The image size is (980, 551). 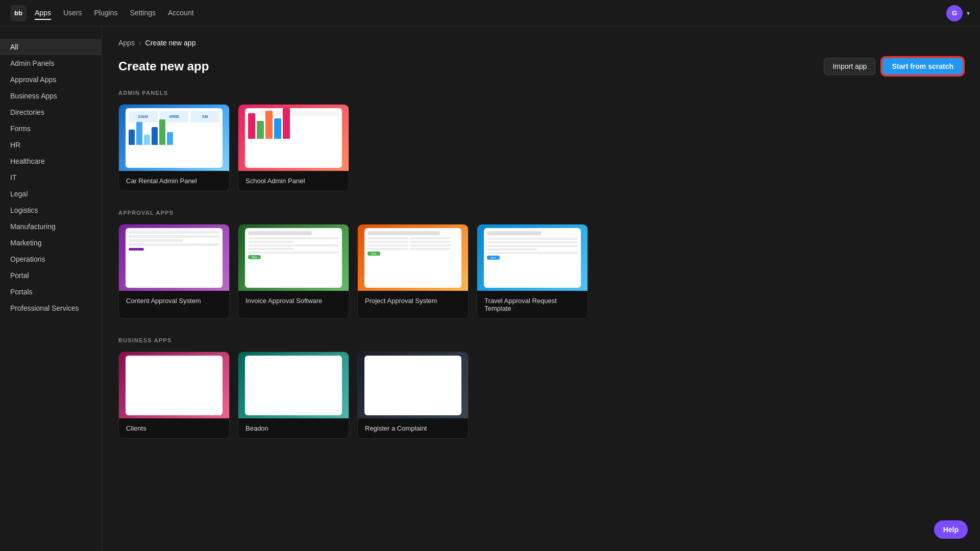 I want to click on card-preview-project-approval: New, so click(x=413, y=258).